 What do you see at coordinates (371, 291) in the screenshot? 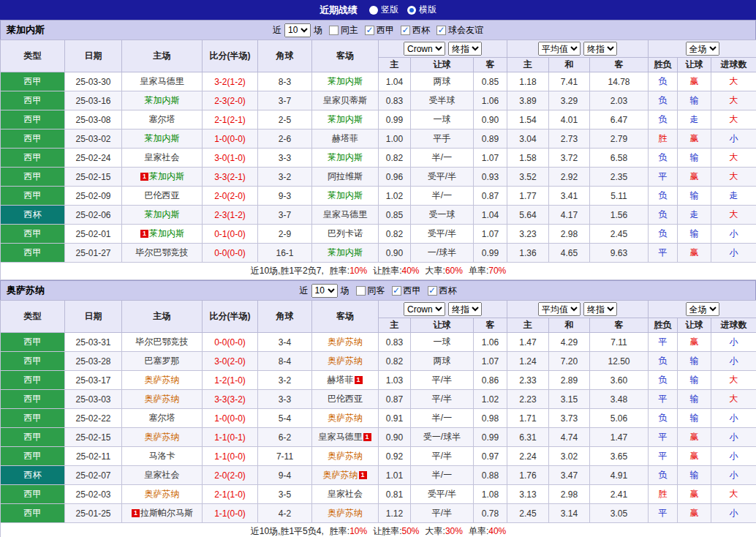
I see `filter-同客: 同客` at bounding box center [371, 291].